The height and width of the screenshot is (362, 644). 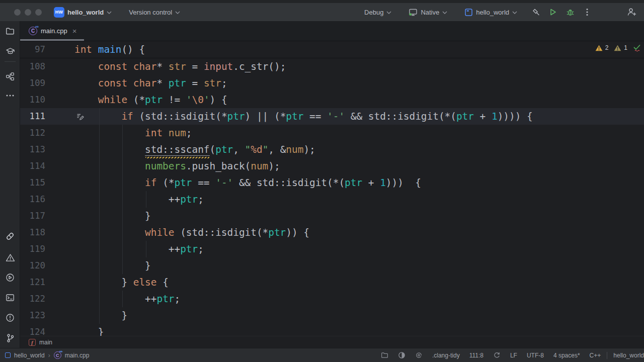 I want to click on target-monitor-icon, so click(x=413, y=12).